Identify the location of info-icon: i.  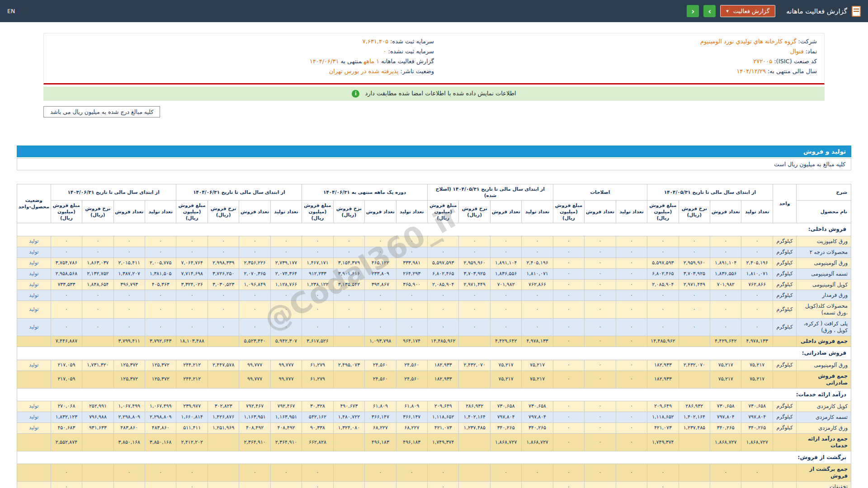
(355, 94).